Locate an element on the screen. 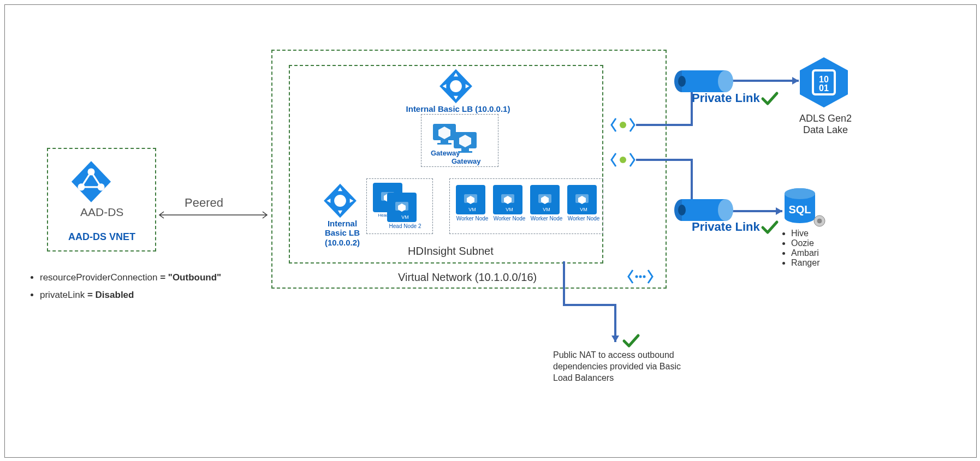 The height and width of the screenshot is (461, 980). config-notes: resourceProviderConnection = "Outbound" … is located at coordinates (139, 290).